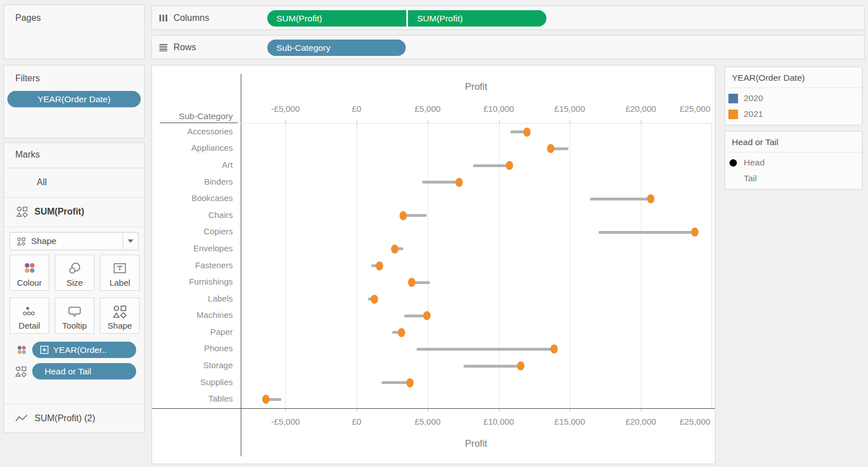 The height and width of the screenshot is (467, 868). What do you see at coordinates (131, 241) in the screenshot?
I see `mark-type-dropdown-caret` at bounding box center [131, 241].